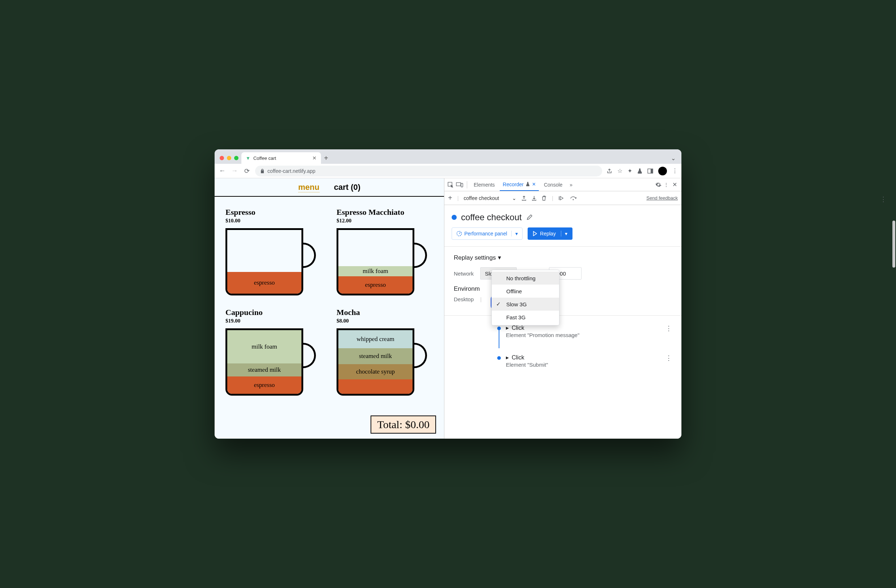 The image size is (896, 588). Describe the element at coordinates (492, 217) in the screenshot. I see `recording-title: coffee checkout` at that location.